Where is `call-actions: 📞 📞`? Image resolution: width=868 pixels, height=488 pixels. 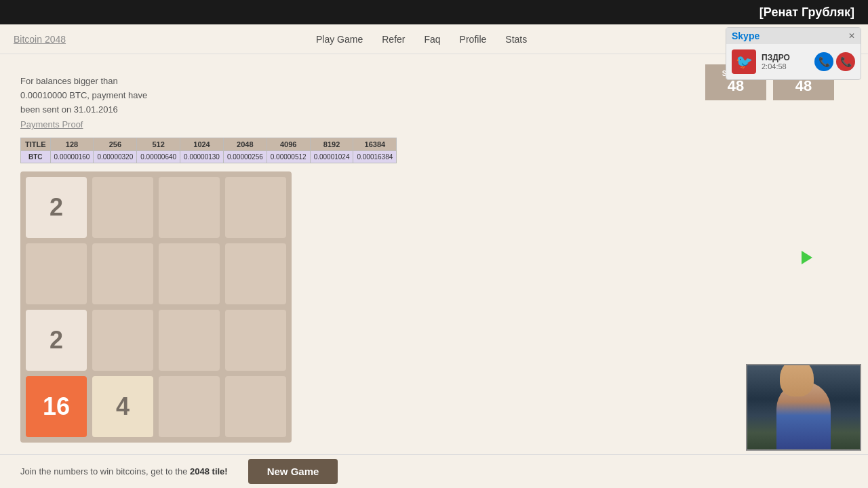 call-actions: 📞 📞 is located at coordinates (835, 62).